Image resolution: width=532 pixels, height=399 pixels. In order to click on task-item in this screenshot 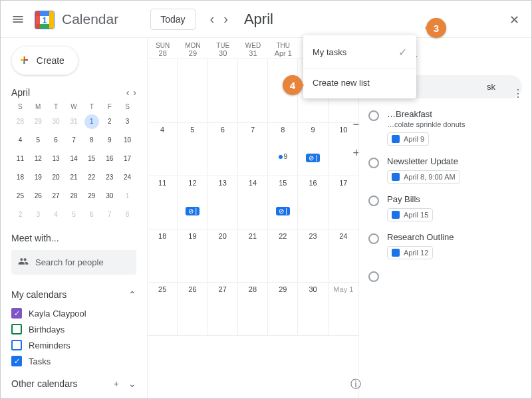, I will do `click(446, 276)`.